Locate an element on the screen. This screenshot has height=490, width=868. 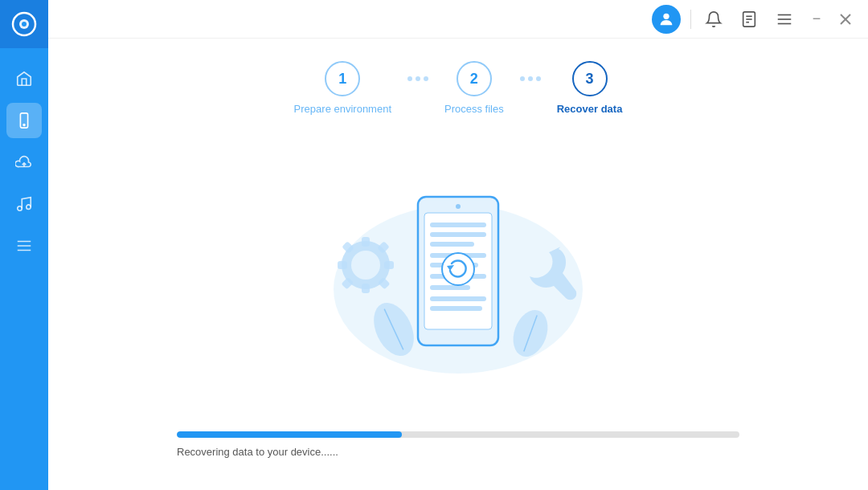
sidebar-nav is located at coordinates (24, 276).